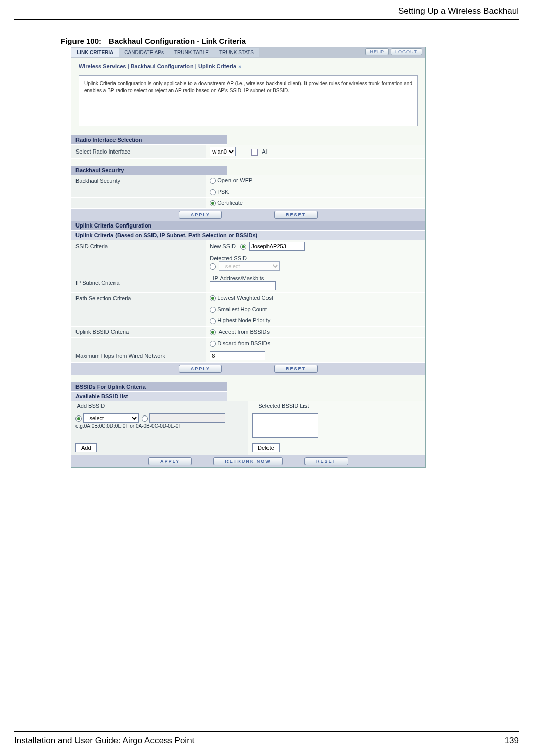 The height and width of the screenshot is (756, 533). I want to click on label-ip-subnet: IP Subnet Criteria, so click(139, 283).